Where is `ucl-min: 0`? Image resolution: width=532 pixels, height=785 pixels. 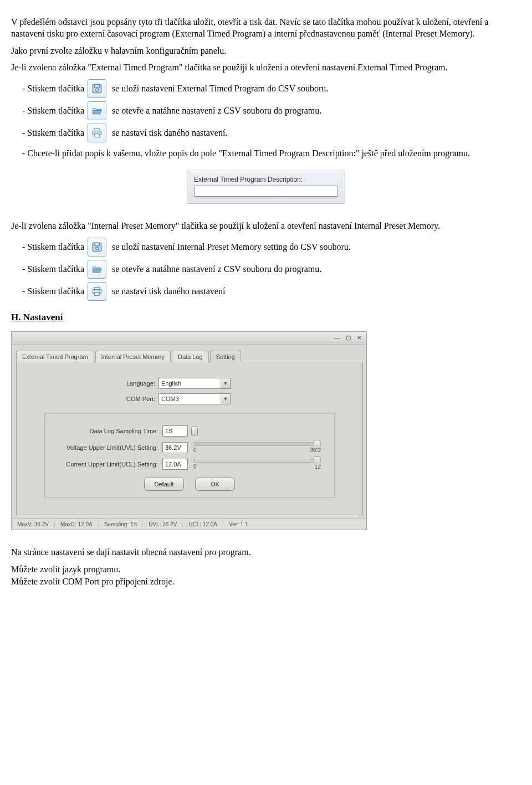
ucl-min: 0 is located at coordinates (195, 466).